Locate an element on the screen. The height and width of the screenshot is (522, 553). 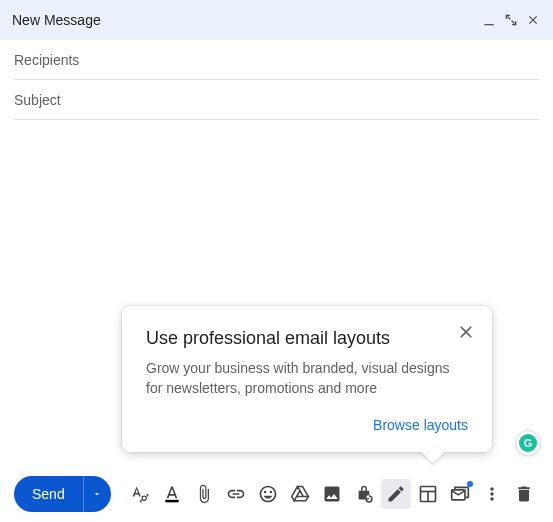
emoji-icon is located at coordinates (268, 494).